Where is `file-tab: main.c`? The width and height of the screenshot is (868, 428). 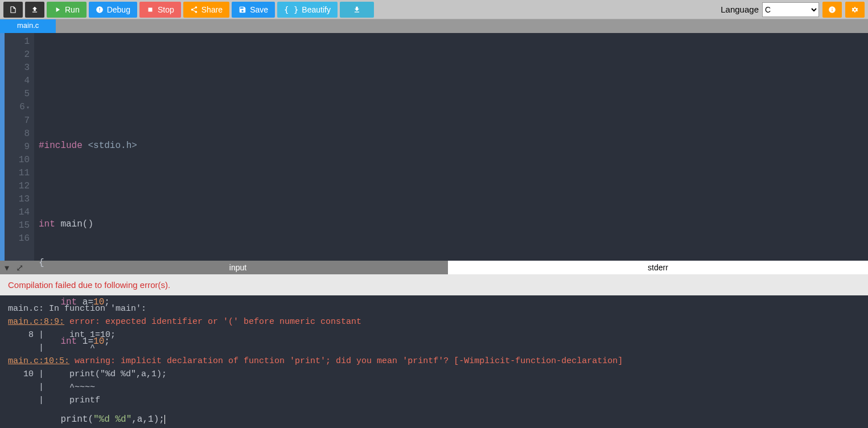
file-tab: main.c is located at coordinates (28, 26).